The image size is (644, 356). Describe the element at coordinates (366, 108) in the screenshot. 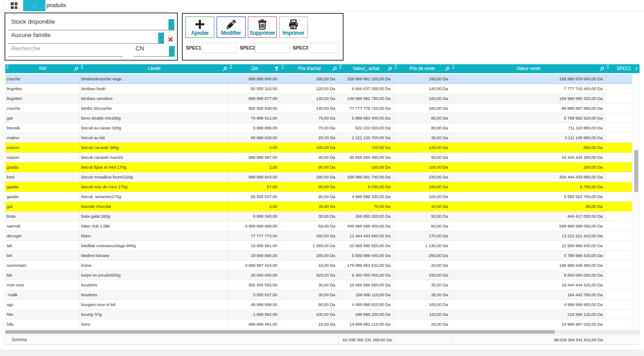

I see `cell-valeur_achat: 77 777 776 720,00 Da` at that location.